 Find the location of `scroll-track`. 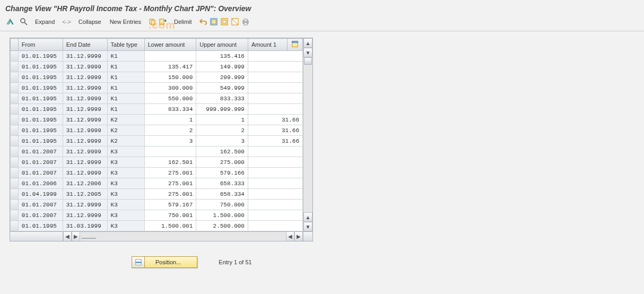

scroll-track is located at coordinates (308, 135).